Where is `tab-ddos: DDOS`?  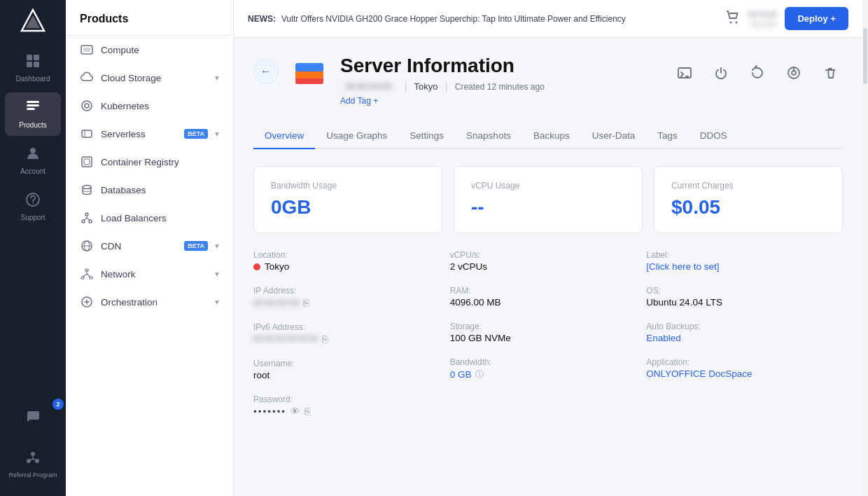
tab-ddos: DDOS is located at coordinates (714, 136).